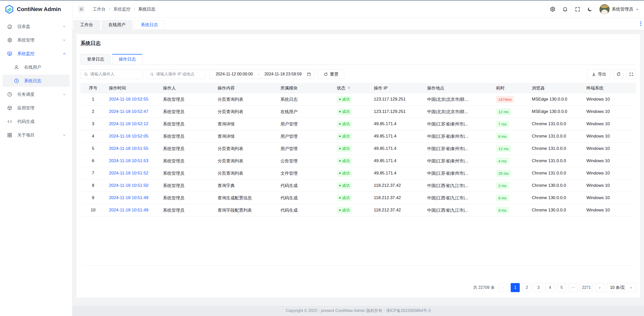  I want to click on cell-duration: 1474ms, so click(511, 100).